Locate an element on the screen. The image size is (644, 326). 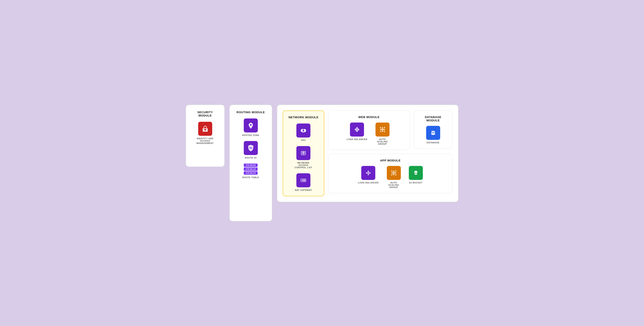
app-module-title: APP MODULE is located at coordinates (390, 160).